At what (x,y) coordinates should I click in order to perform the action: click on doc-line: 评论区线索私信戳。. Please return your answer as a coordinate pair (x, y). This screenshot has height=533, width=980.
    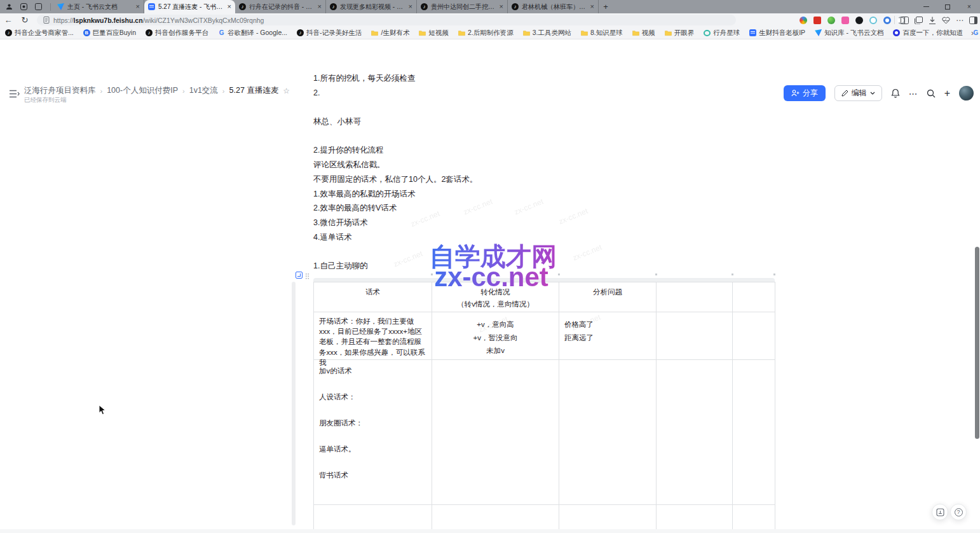
    Looking at the image, I should click on (517, 165).